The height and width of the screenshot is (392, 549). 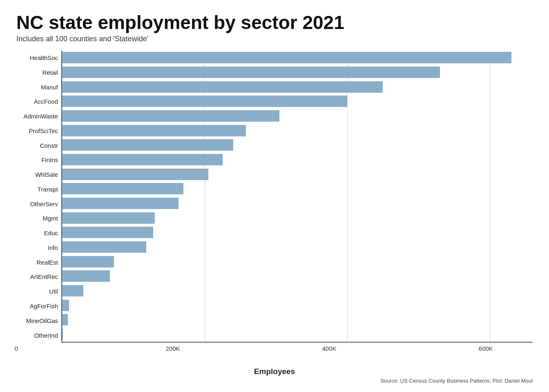 What do you see at coordinates (37, 247) in the screenshot?
I see `y-label-info: Info` at bounding box center [37, 247].